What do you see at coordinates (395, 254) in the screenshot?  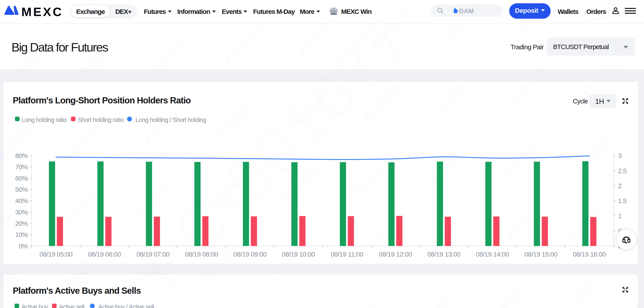 I see `svg-text: 08/19 12:00` at bounding box center [395, 254].